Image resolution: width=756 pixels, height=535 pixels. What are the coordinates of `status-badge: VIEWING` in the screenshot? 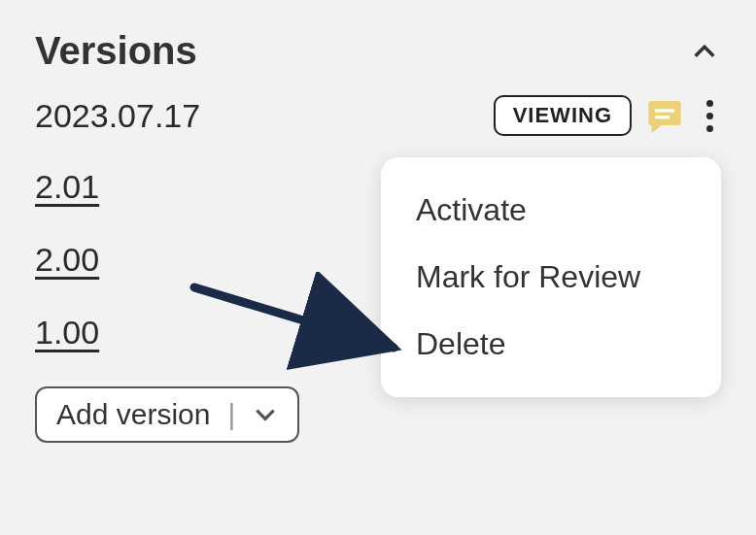 It's located at (563, 116).